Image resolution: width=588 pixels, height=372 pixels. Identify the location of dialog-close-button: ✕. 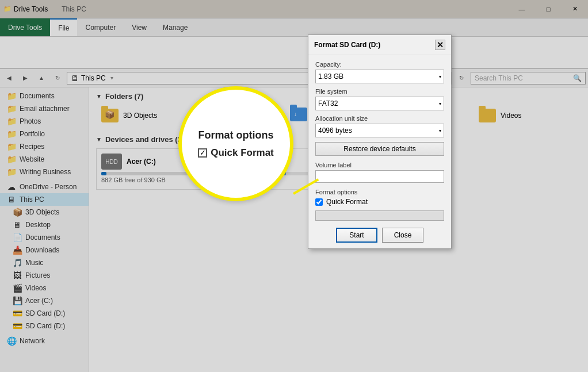
(440, 45).